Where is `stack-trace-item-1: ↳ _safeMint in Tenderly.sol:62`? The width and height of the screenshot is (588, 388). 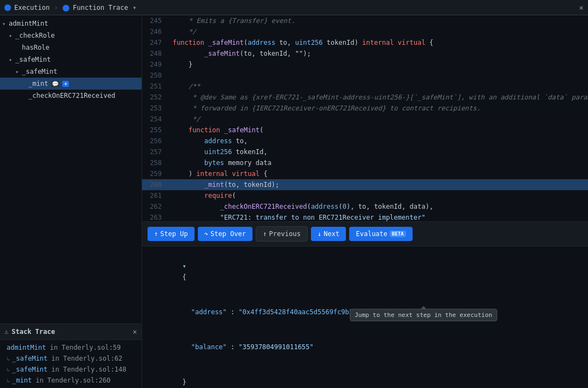
stack-trace-item-1: ↳ _safeMint in Tenderly.sol:62 is located at coordinates (71, 358).